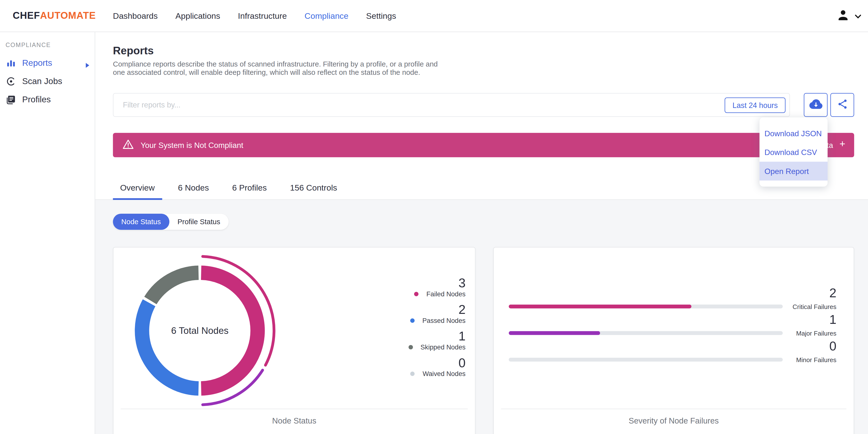  I want to click on tab-overview: Overview, so click(137, 188).